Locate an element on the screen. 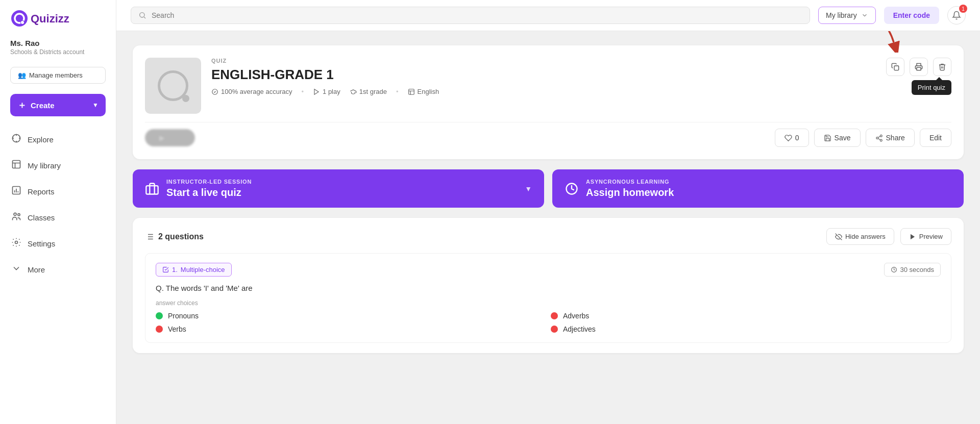 Image resolution: width=980 pixels, height=424 pixels. share-label: Share is located at coordinates (895, 138).